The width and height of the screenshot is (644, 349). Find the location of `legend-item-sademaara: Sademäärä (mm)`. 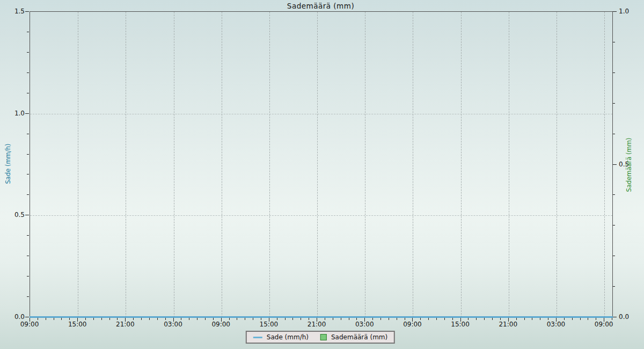

legend-item-sademaara: Sademäärä (mm) is located at coordinates (354, 337).